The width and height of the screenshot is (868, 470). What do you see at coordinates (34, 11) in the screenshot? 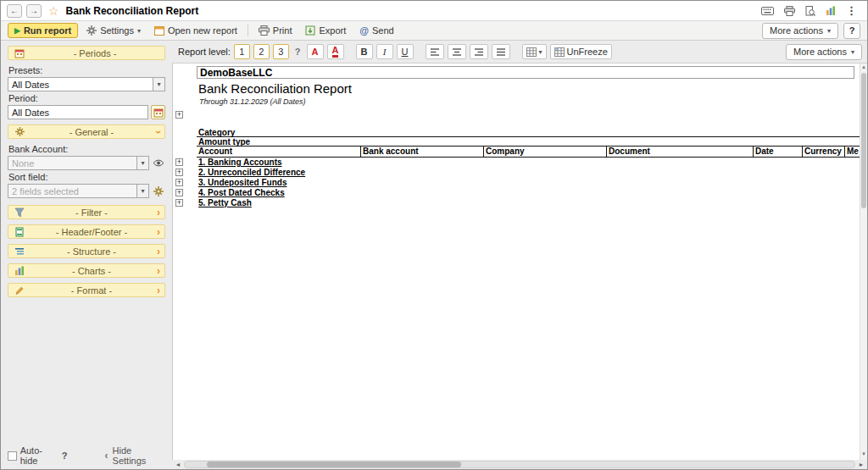
I see `forward-button: →` at bounding box center [34, 11].